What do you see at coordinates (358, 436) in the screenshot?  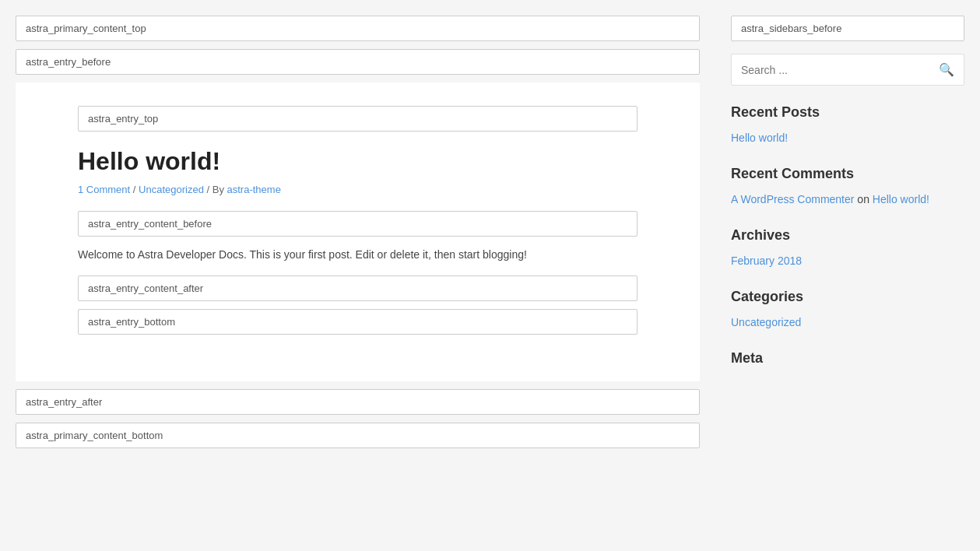 I see `hook-primary-content-bottom: astra_primary_content_bottom` at bounding box center [358, 436].